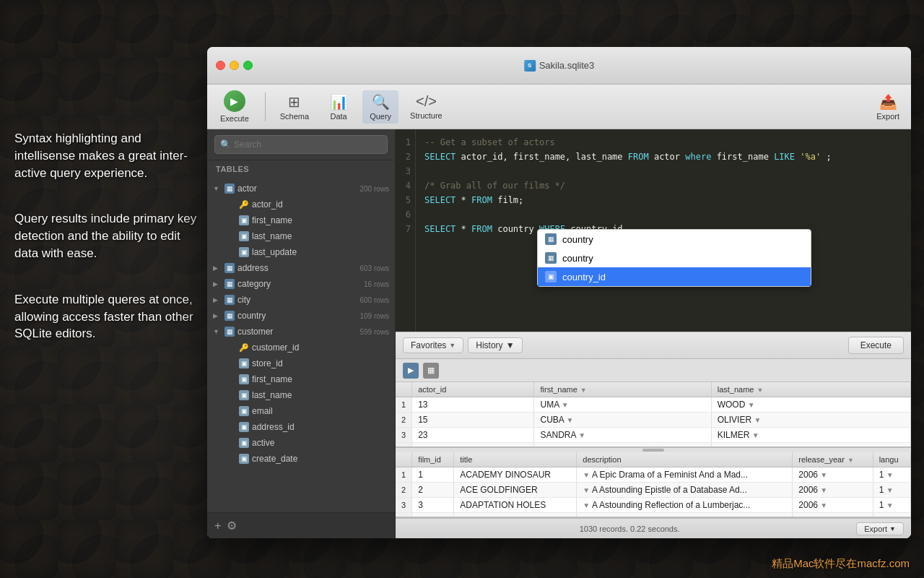 The image size is (924, 578). What do you see at coordinates (225, 144) in the screenshot?
I see `search-icon: 🔍` at bounding box center [225, 144].